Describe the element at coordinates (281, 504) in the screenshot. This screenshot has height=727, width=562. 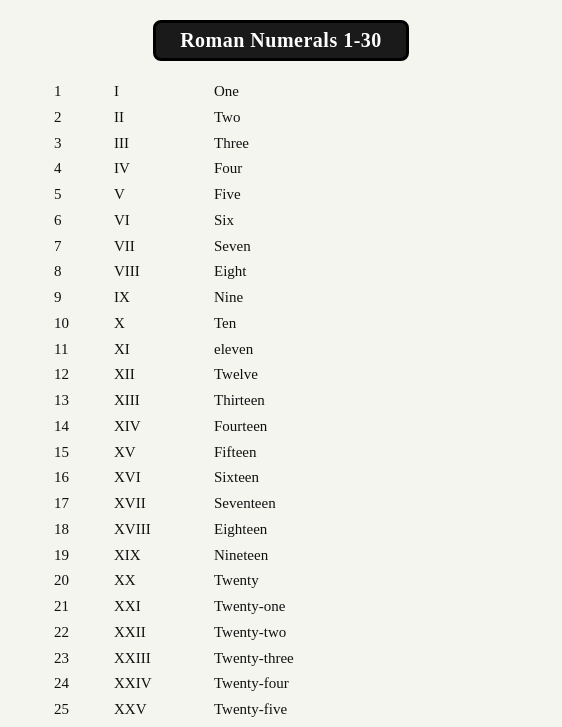
I see `table-row: 17XVIISeventeen` at that location.